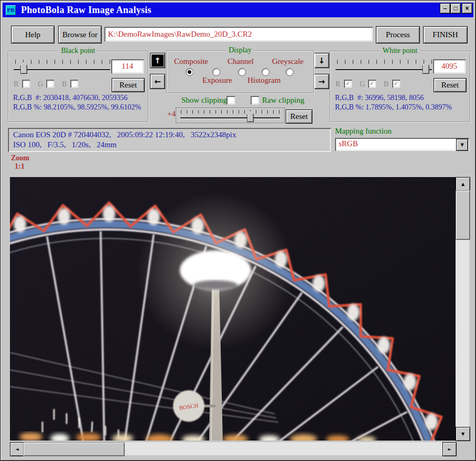  What do you see at coordinates (265, 72) in the screenshot?
I see `radio-histogram` at bounding box center [265, 72].